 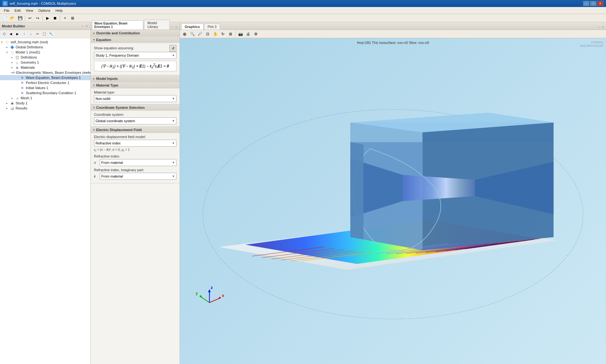 What do you see at coordinates (7, 10) in the screenshot?
I see `menu-file: File` at bounding box center [7, 10].